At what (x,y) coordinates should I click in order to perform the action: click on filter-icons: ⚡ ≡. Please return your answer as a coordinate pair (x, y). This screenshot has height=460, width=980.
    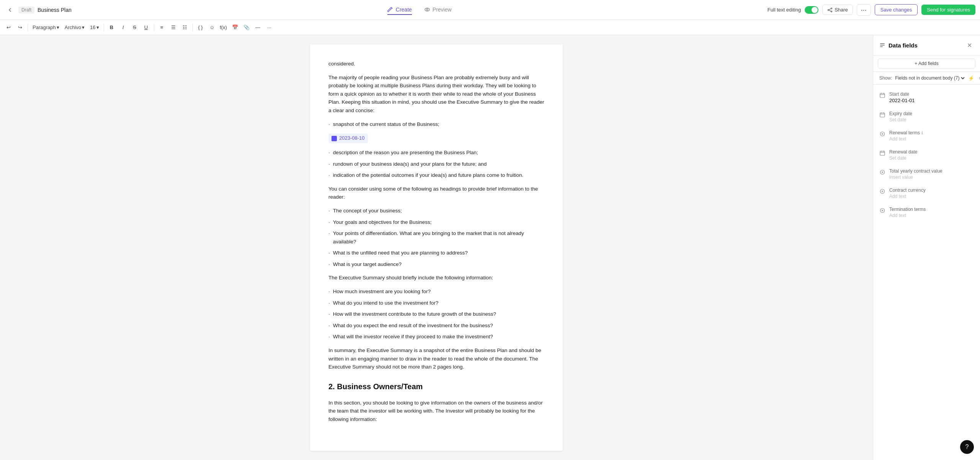
    Looking at the image, I should click on (974, 78).